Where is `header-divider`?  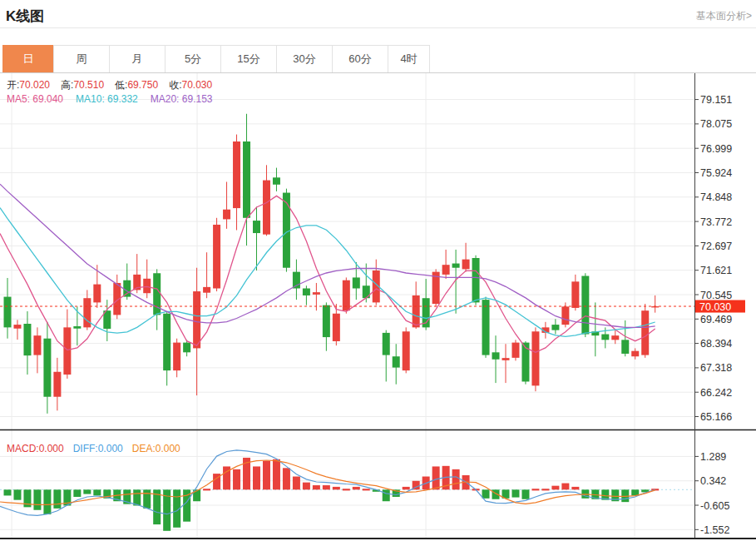 header-divider is located at coordinates (378, 28).